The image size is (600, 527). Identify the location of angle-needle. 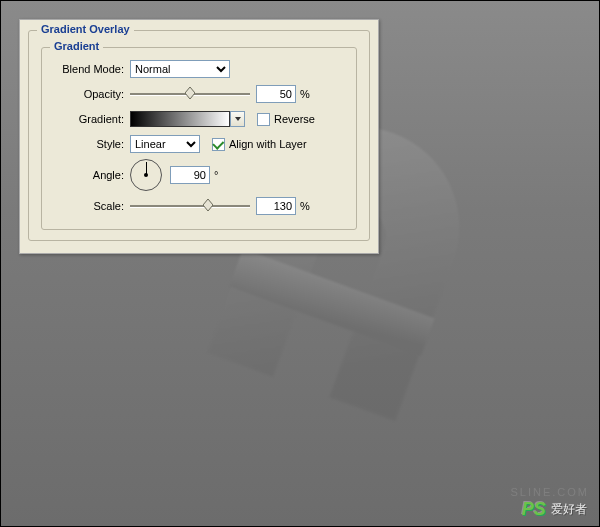
(146, 168).